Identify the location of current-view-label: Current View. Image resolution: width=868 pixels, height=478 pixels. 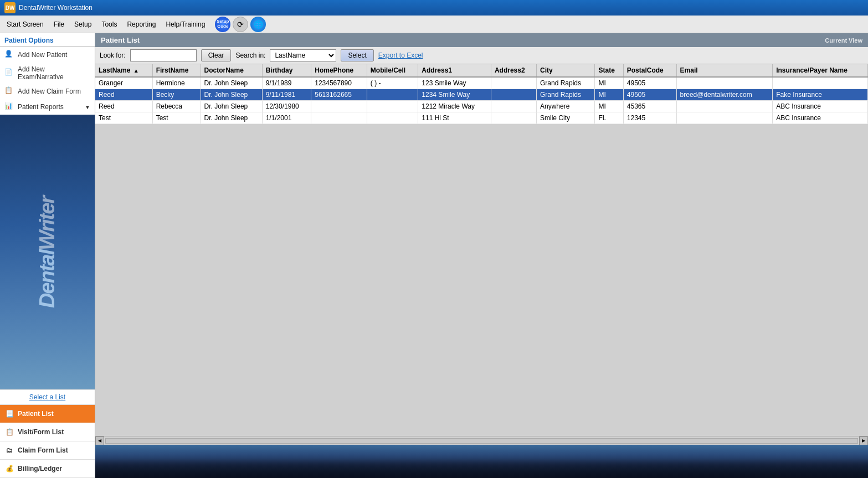
(844, 40).